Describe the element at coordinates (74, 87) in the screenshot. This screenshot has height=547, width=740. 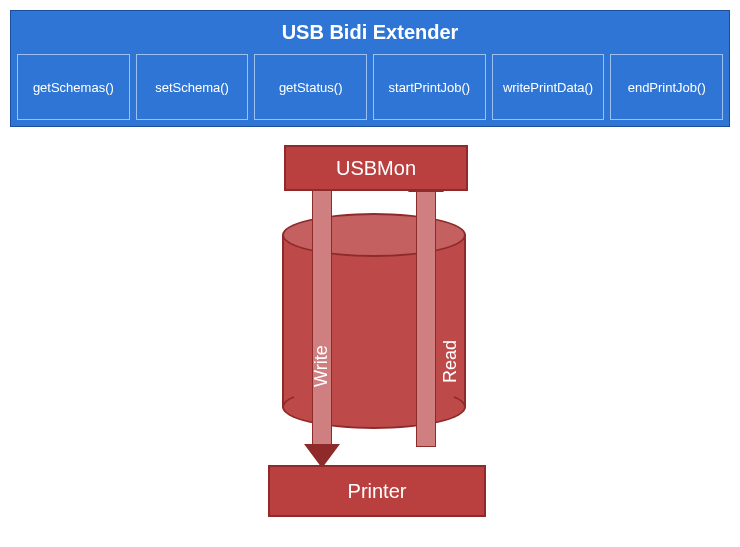
I see `method-getschemas: getSchemas()` at that location.